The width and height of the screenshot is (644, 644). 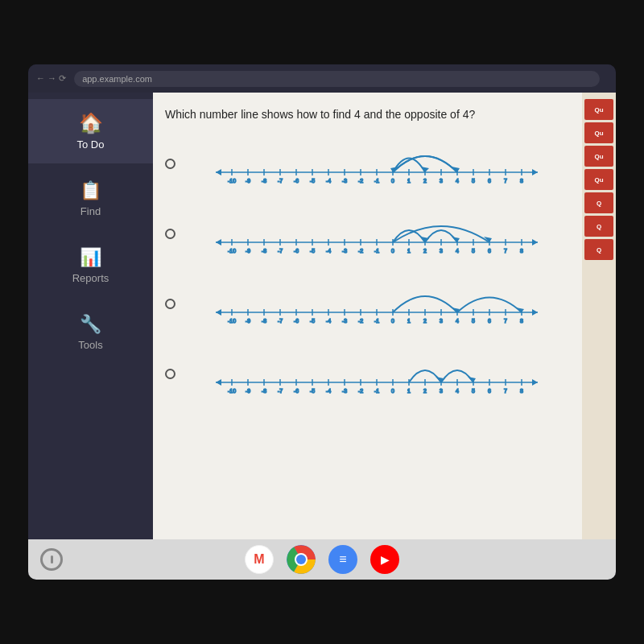 What do you see at coordinates (91, 123) in the screenshot?
I see `home-icon: 🏠` at bounding box center [91, 123].